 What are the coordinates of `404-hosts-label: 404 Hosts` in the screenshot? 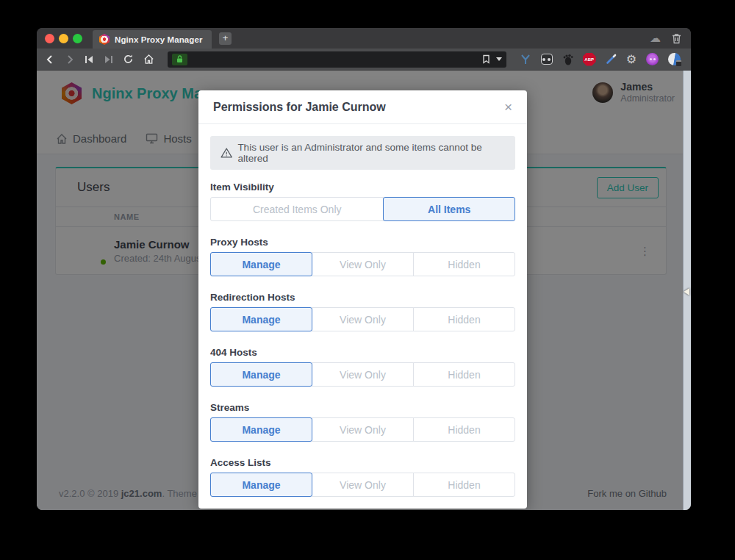 It's located at (363, 353).